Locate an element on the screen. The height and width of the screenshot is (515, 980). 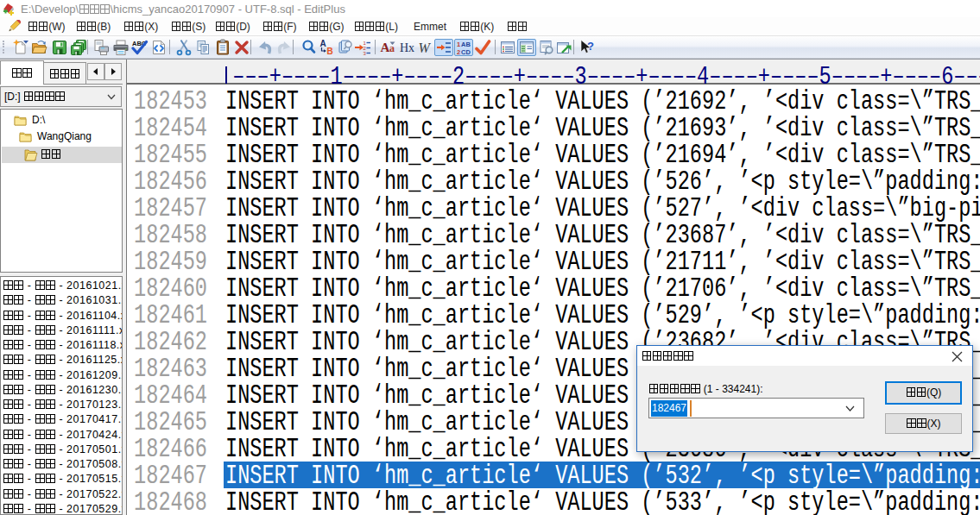
svg-text: Hx is located at coordinates (408, 48).